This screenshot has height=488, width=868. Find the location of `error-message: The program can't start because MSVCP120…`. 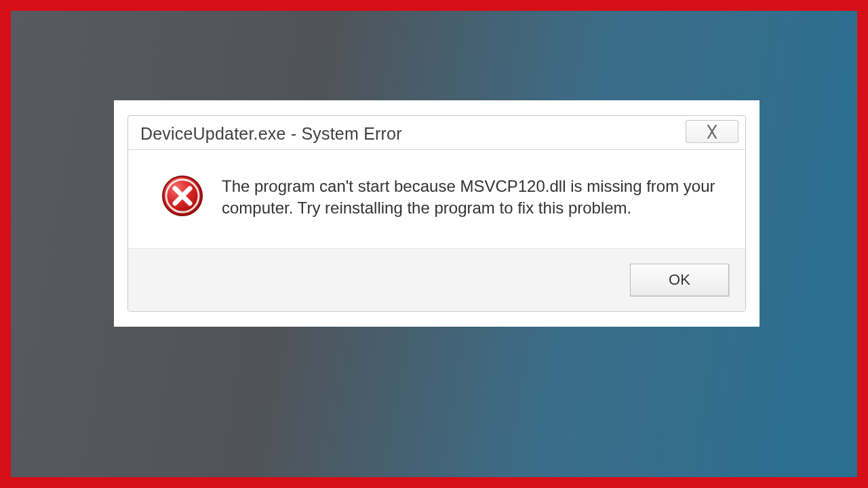

error-message: The program can't start because MSVCP120… is located at coordinates (473, 197).